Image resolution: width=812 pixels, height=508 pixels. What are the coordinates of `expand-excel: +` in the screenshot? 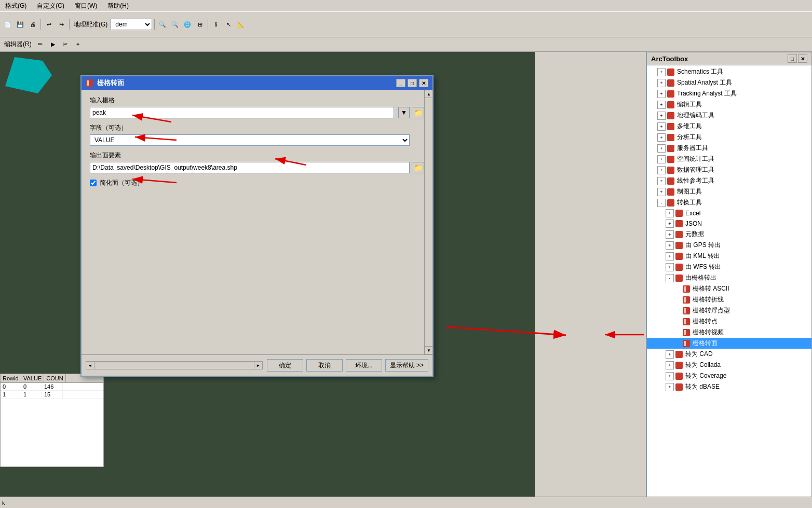 It's located at (670, 213).